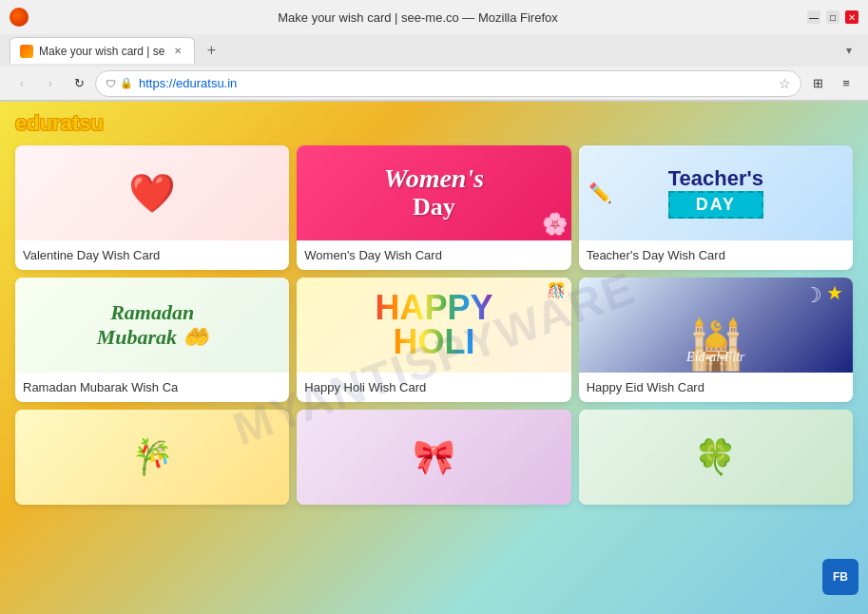 This screenshot has height=614, width=868. What do you see at coordinates (434, 84) in the screenshot?
I see `nav-bar: ‹ › ↻ 🛡 🔒 https://eduratsu.in ☆ ⊞ ≡` at bounding box center [434, 84].